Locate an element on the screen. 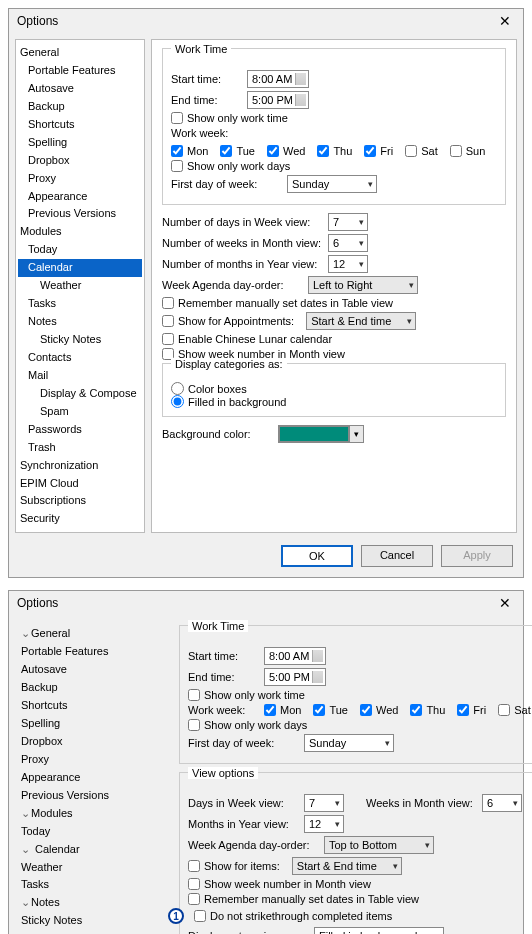 This screenshot has height=934, width=532. agenda-select: Left to Right is located at coordinates (363, 285).